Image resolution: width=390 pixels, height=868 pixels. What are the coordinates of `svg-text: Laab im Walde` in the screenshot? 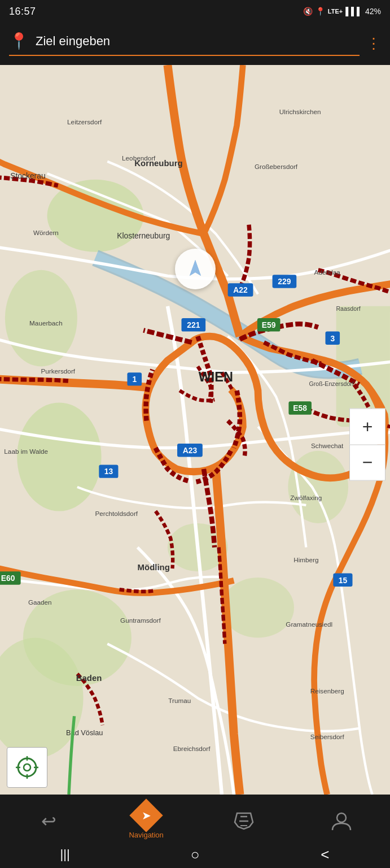 It's located at (26, 451).